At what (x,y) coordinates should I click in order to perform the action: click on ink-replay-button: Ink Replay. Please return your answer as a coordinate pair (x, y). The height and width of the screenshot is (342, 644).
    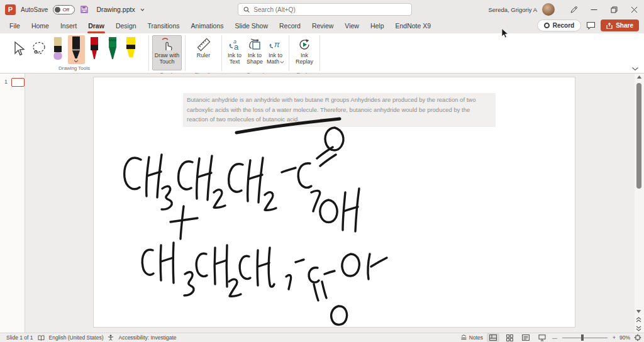
    Looking at the image, I should click on (304, 53).